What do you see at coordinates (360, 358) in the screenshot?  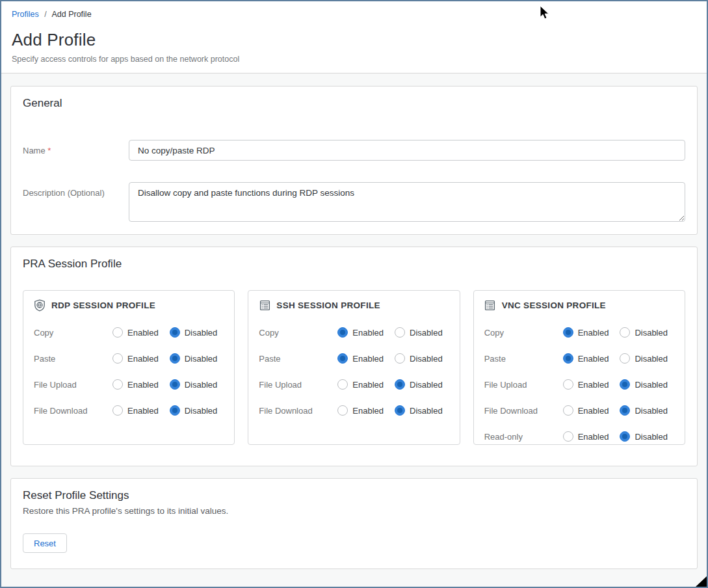 I see `ssh-paste-enabled-radio: Enabled` at bounding box center [360, 358].